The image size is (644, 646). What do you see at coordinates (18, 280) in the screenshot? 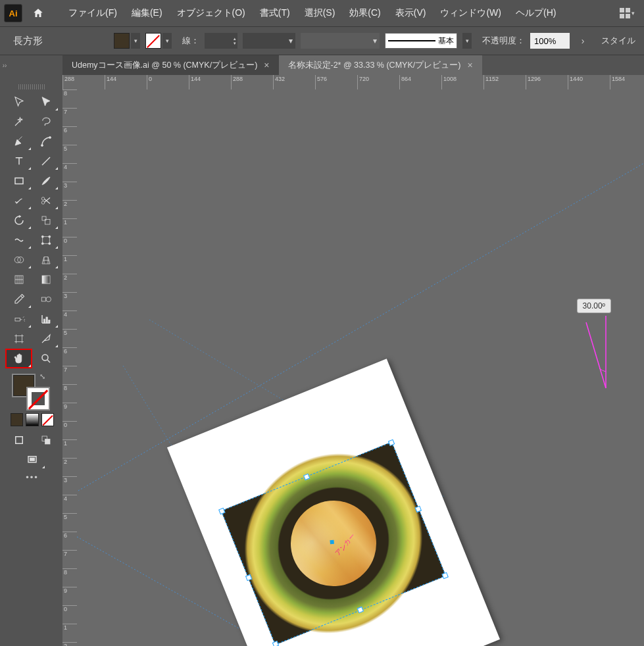
I see `mesh-tool` at bounding box center [18, 280].